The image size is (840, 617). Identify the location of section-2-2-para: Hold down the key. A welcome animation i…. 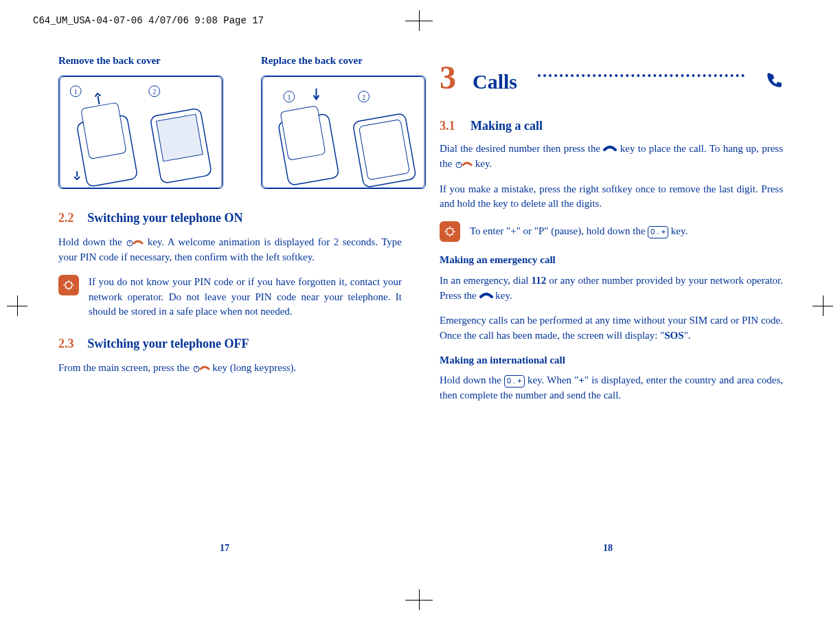
(230, 250).